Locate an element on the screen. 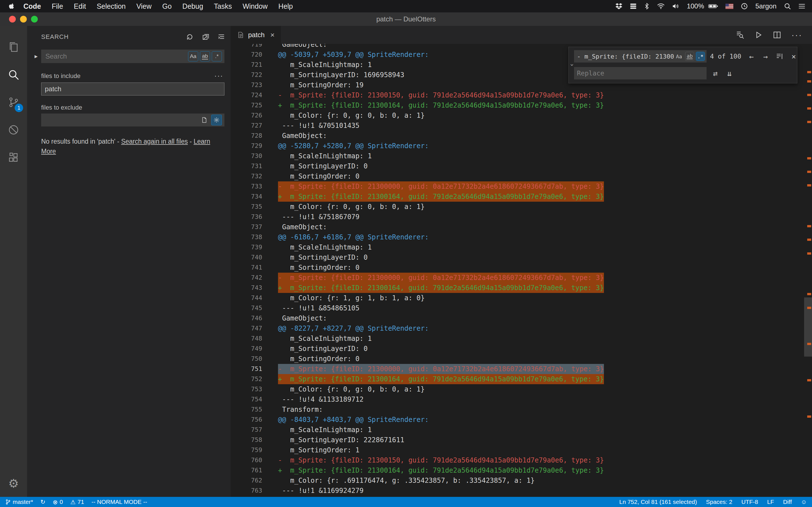 Image resolution: width=812 pixels, height=507 pixels. use-exclude-settings-icon is located at coordinates (216, 120).